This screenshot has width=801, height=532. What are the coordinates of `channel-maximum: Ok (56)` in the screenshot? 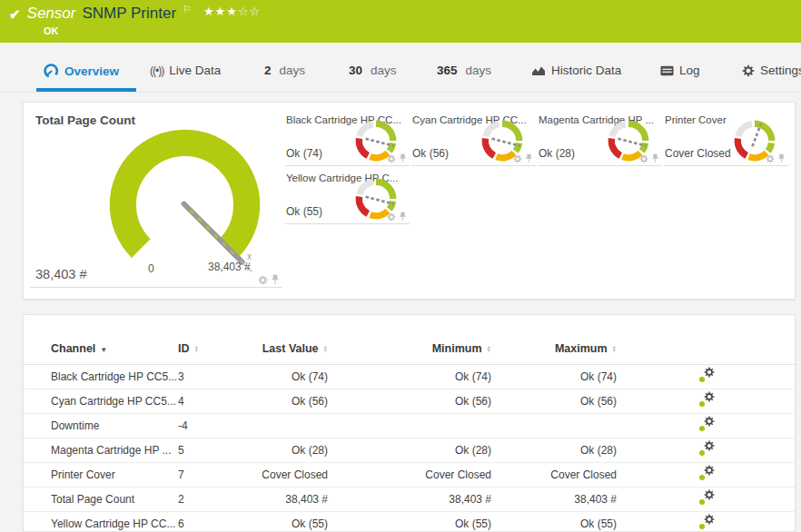 It's located at (559, 401).